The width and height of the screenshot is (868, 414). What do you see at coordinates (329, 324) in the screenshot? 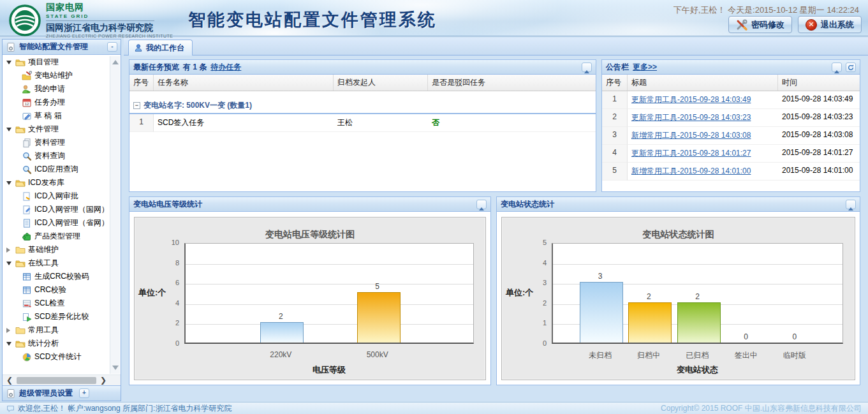
I see `gridline` at bounding box center [329, 324].